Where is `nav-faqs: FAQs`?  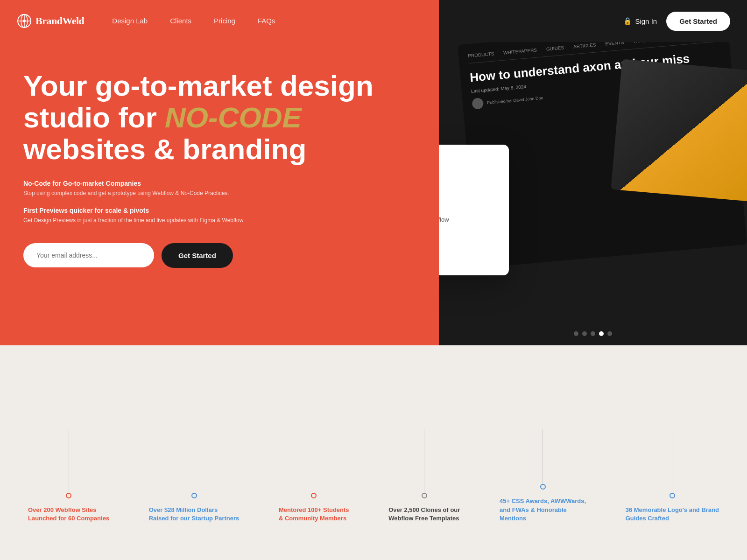 nav-faqs: FAQs is located at coordinates (267, 21).